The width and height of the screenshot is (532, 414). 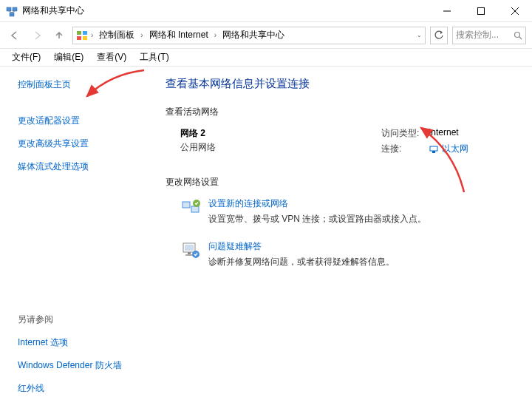 I want to click on network-name: 网络 2, so click(x=281, y=133).